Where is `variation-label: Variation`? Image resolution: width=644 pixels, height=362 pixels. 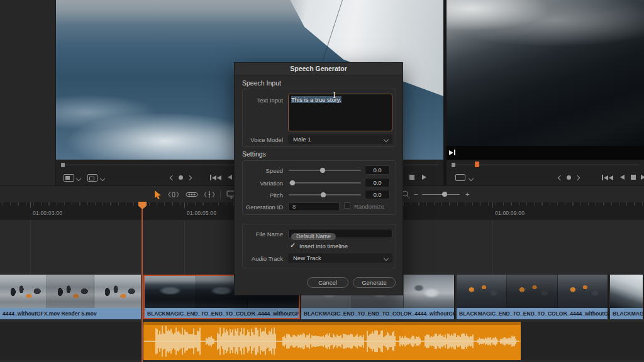
variation-label: Variation is located at coordinates (263, 184).